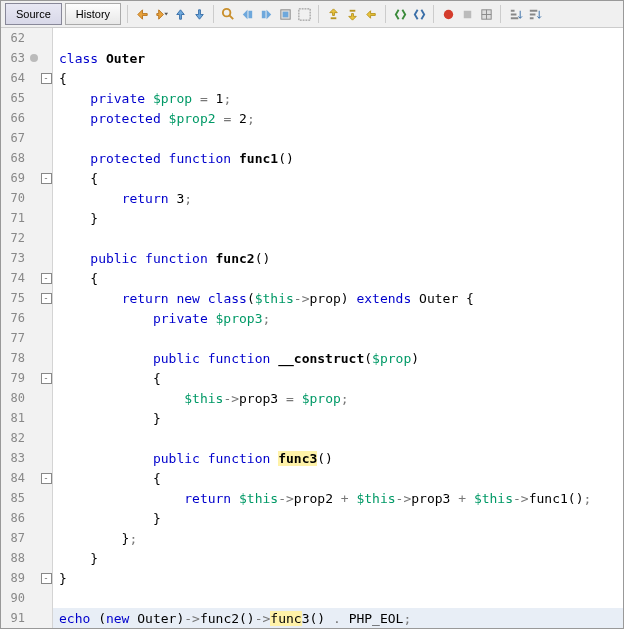  What do you see at coordinates (352, 14) in the screenshot?
I see `shift-down-icon` at bounding box center [352, 14].